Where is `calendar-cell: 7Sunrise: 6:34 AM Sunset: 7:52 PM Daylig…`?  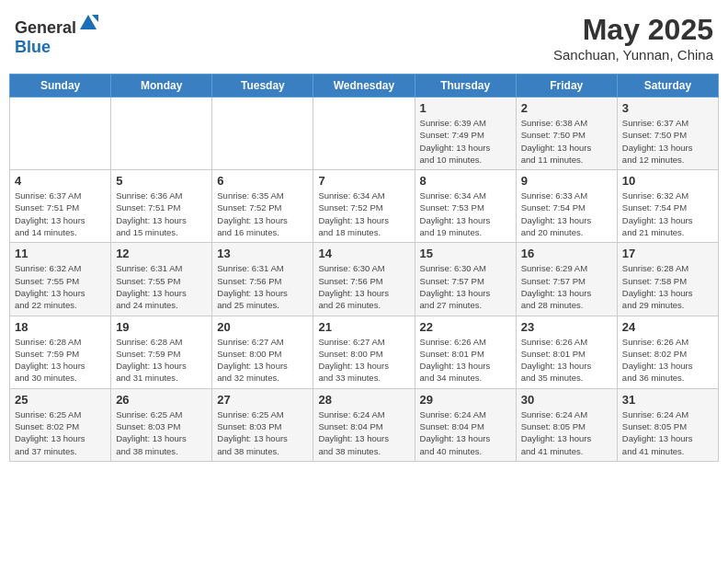
calendar-cell: 7Sunrise: 6:34 AM Sunset: 7:52 PM Daylig… is located at coordinates (364, 206).